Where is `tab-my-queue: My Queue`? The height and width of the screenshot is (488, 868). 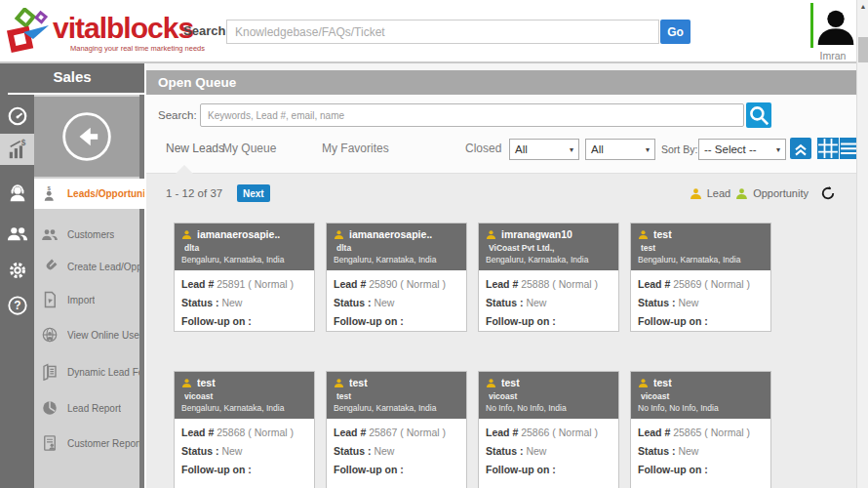 tab-my-queue: My Queue is located at coordinates (250, 148).